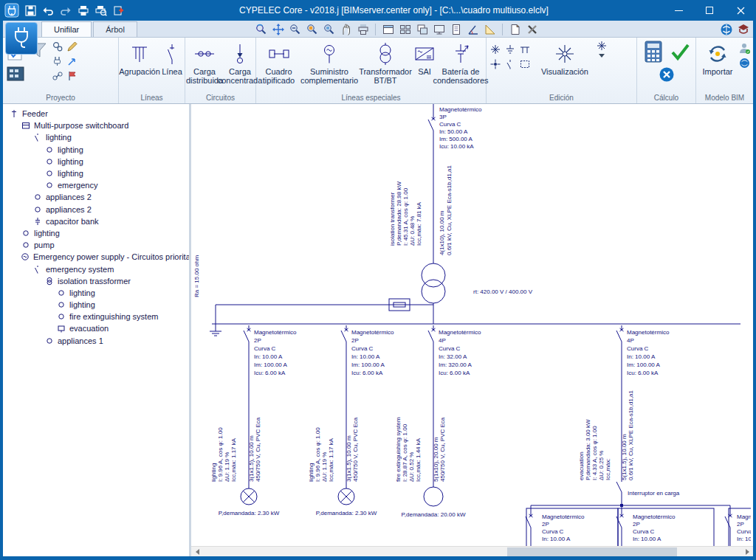  I want to click on cascade-windows-icon, so click(422, 30).